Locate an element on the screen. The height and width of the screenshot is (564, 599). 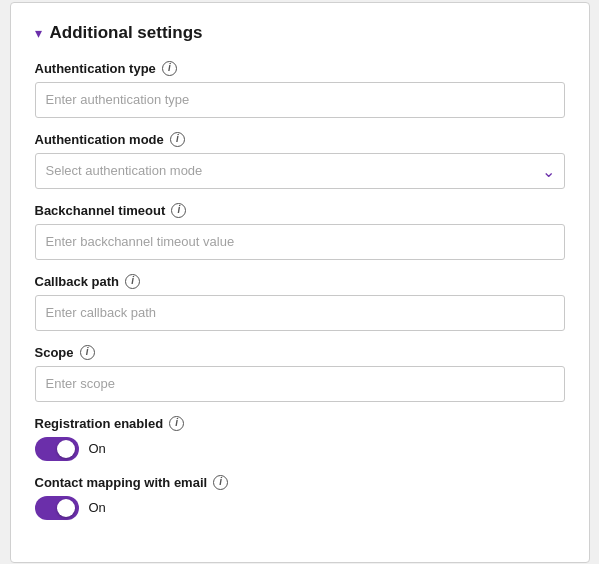
contact-mapping-toggle is located at coordinates (57, 508).